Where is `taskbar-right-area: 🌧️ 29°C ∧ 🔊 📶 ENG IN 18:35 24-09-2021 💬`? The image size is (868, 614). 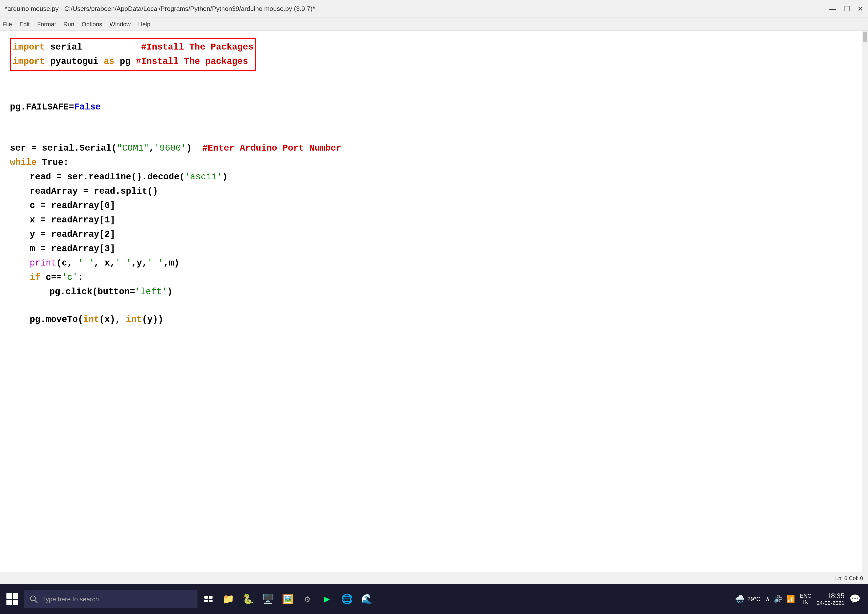 taskbar-right-area: 🌧️ 29°C ∧ 🔊 📶 ENG IN 18:35 24-09-2021 💬 is located at coordinates (800, 599).